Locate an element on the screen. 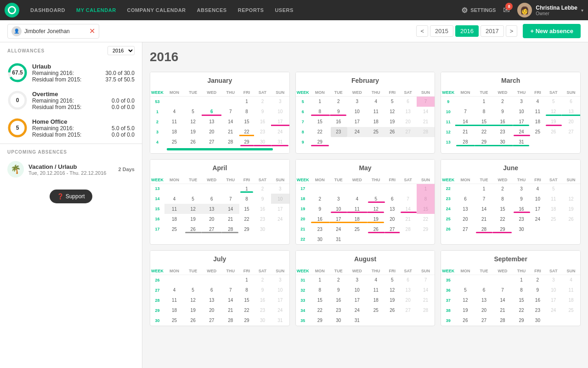 The width and height of the screenshot is (588, 368). chevron-down-icon: ▾ is located at coordinates (582, 10).